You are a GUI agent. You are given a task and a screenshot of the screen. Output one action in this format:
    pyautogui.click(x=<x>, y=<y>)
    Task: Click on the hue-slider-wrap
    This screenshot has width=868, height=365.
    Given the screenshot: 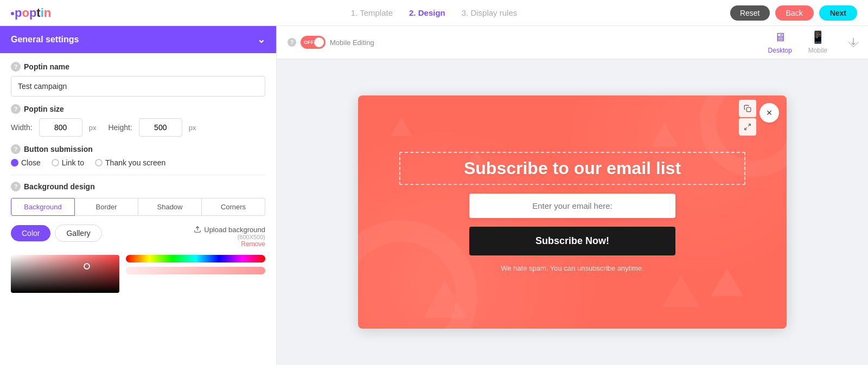 What is the action you would take?
    pyautogui.click(x=195, y=265)
    